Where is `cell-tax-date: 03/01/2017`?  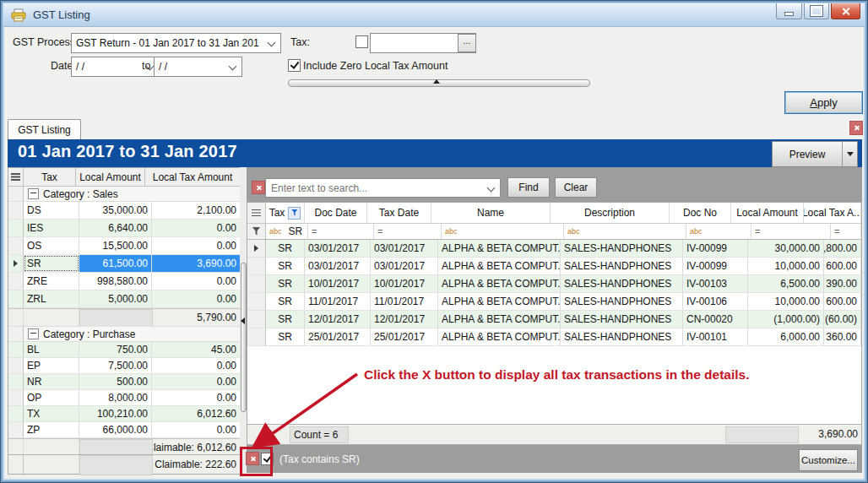 cell-tax-date: 03/01/2017 is located at coordinates (404, 248).